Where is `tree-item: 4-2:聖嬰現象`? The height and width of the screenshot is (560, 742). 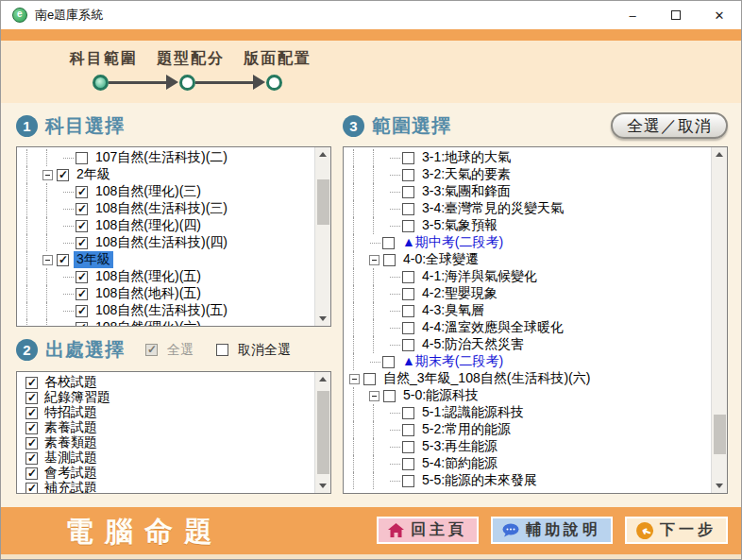
tree-item: 4-2:聖嬰現象 is located at coordinates (531, 294).